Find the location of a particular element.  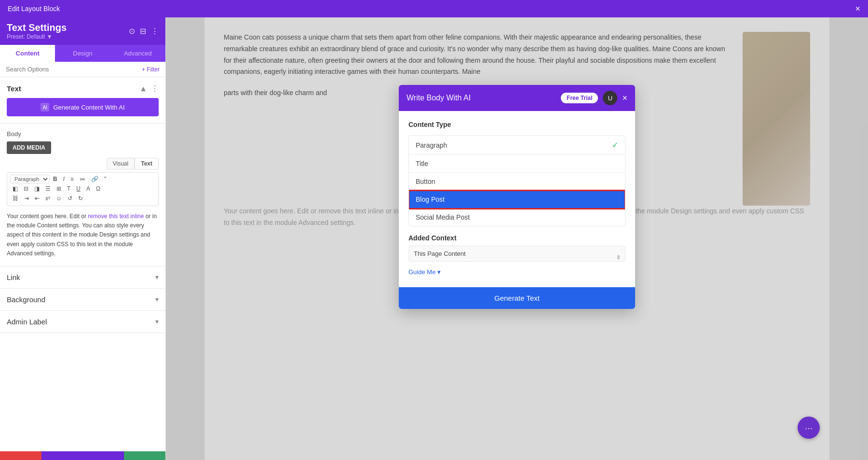

table-button: ⊞ is located at coordinates (59, 189).